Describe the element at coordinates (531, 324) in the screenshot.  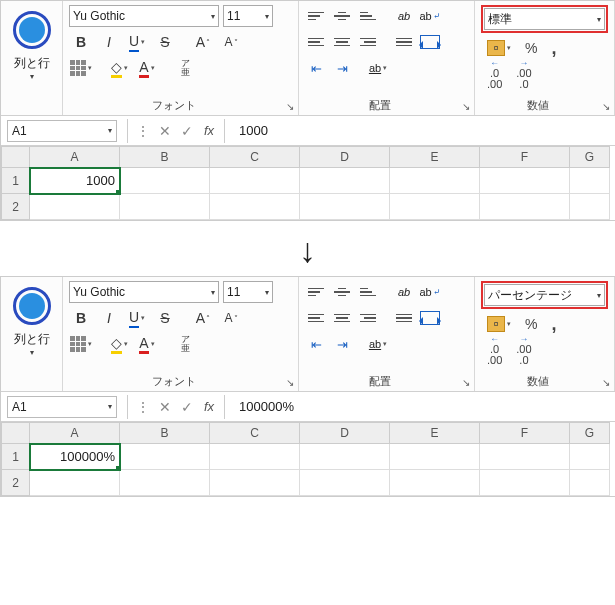
I see `percent-button: %` at that location.